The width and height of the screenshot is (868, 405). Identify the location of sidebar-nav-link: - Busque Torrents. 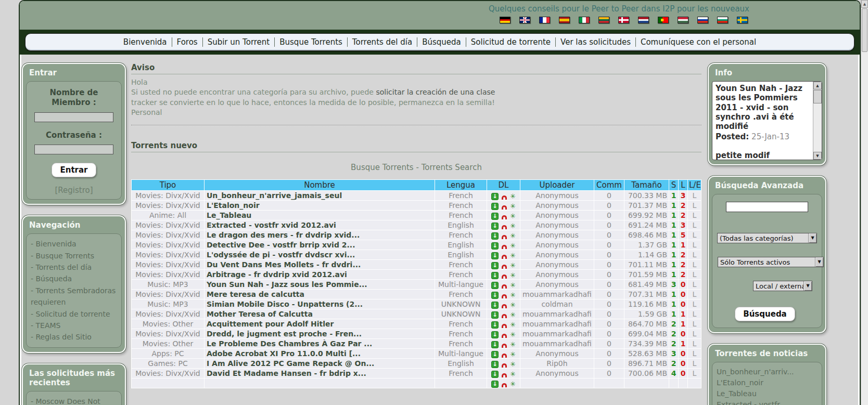
(74, 256).